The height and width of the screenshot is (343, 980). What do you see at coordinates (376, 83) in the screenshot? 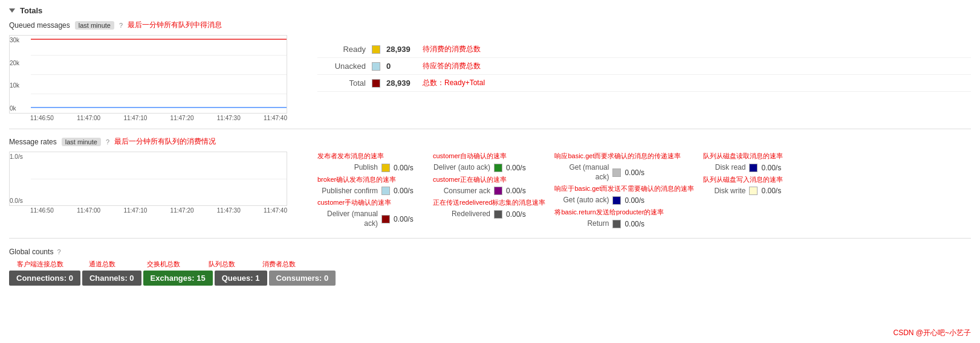
I see `metric-total-swatch` at bounding box center [376, 83].